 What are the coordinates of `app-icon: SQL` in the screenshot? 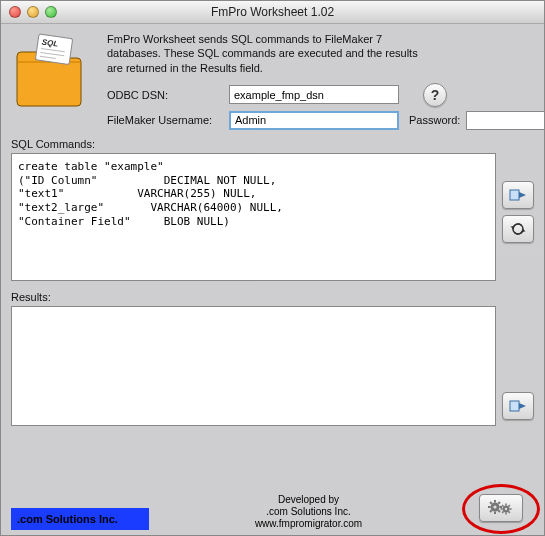 It's located at (53, 81).